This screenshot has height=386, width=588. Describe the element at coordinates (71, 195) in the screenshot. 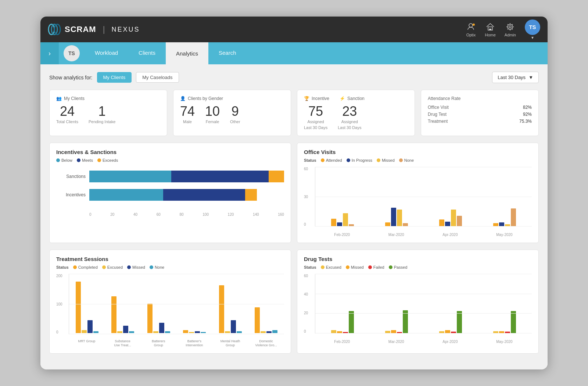

I see `hbar-label: Incentives` at that location.